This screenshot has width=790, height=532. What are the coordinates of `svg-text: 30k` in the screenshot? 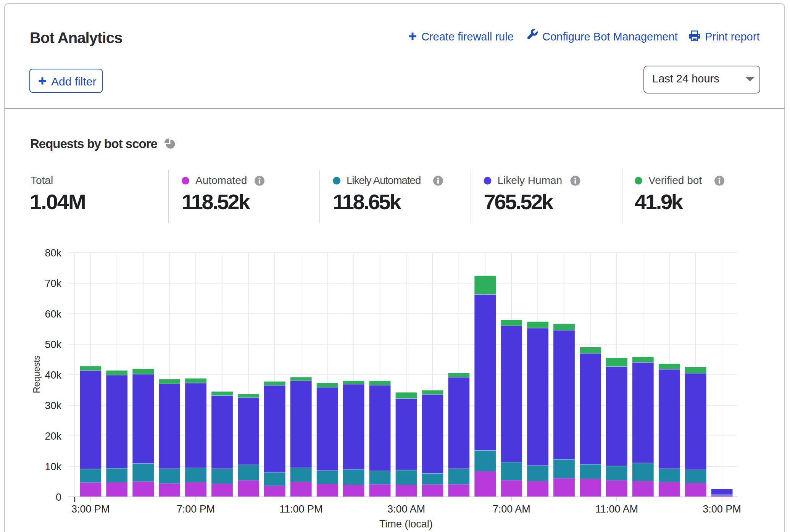 It's located at (53, 406).